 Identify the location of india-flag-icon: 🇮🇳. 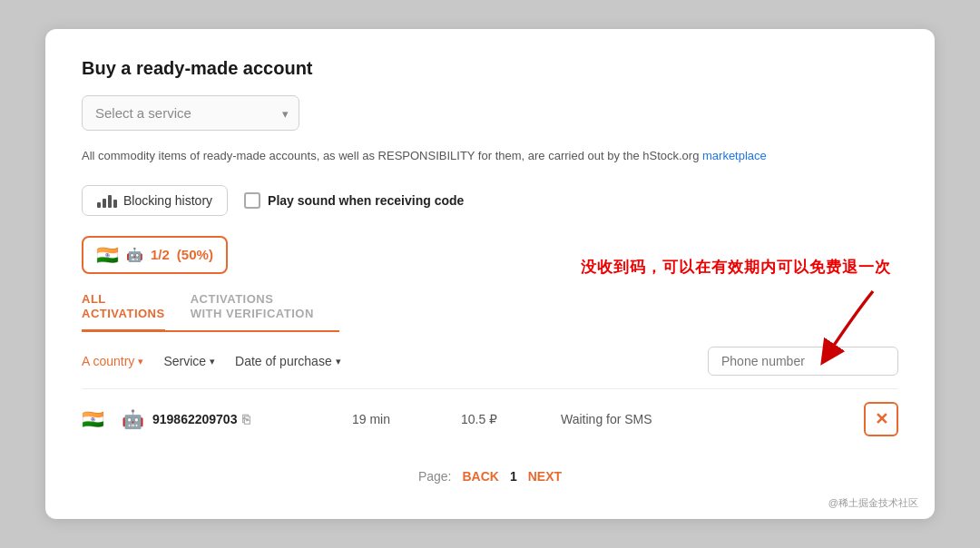
(107, 255).